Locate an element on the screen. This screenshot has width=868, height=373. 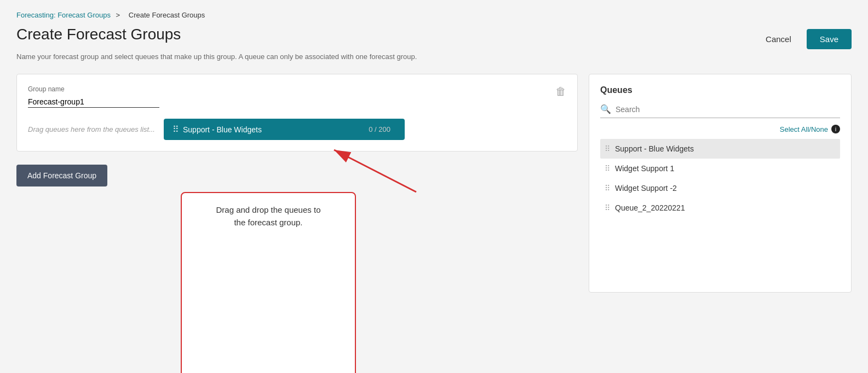
tooltip-box: Drag and drop the queues tothe forecast … is located at coordinates (268, 282).